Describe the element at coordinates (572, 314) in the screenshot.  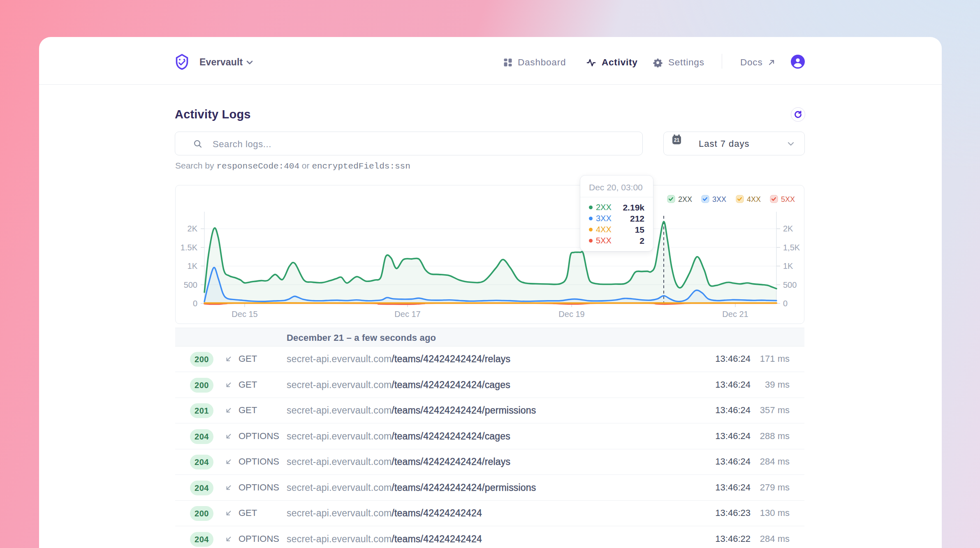
I see `svg-text: Dec 19` at that location.